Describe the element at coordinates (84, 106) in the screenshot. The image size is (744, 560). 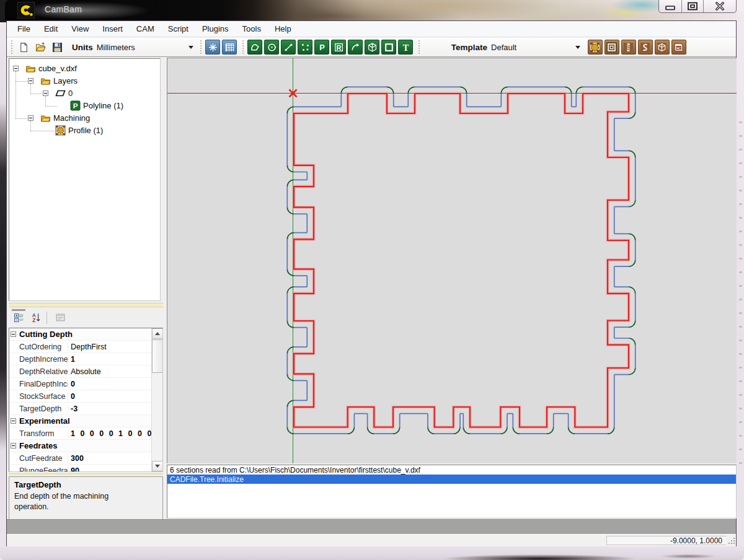
I see `tree-item-polyline-1-: PPolyline (1)` at that location.